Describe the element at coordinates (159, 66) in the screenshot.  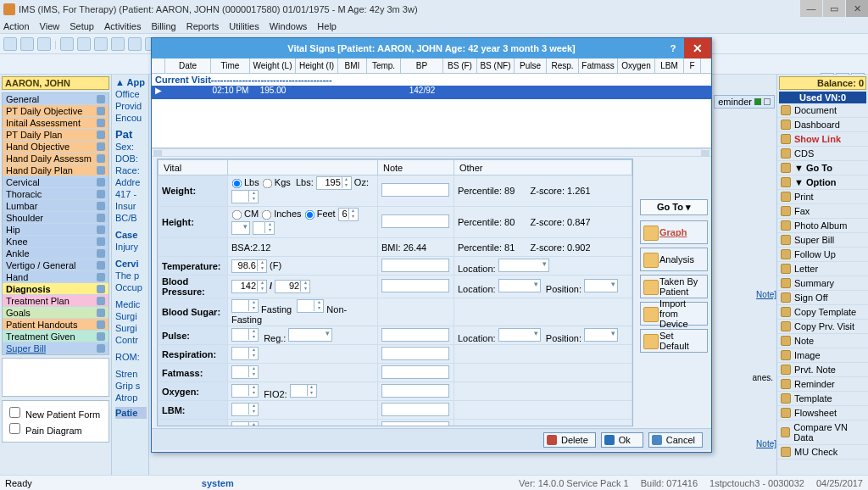
I see `log-col-header` at that location.